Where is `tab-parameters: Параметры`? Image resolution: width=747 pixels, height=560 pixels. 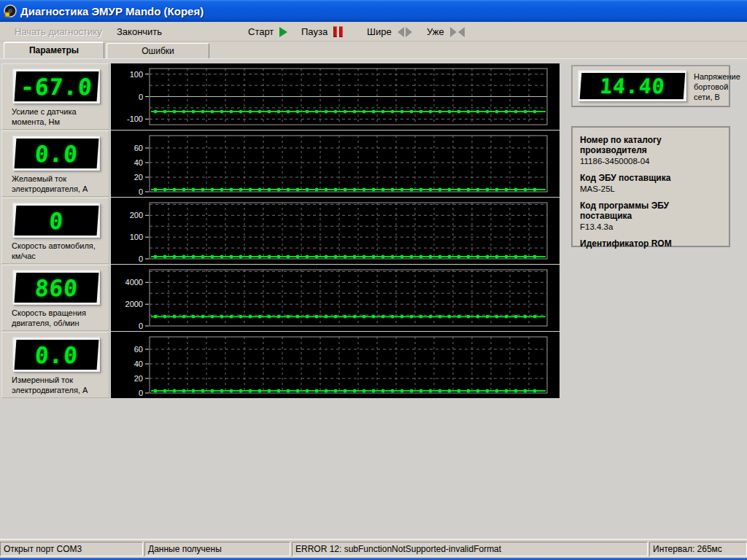
tab-parameters: Параметры is located at coordinates (54, 50).